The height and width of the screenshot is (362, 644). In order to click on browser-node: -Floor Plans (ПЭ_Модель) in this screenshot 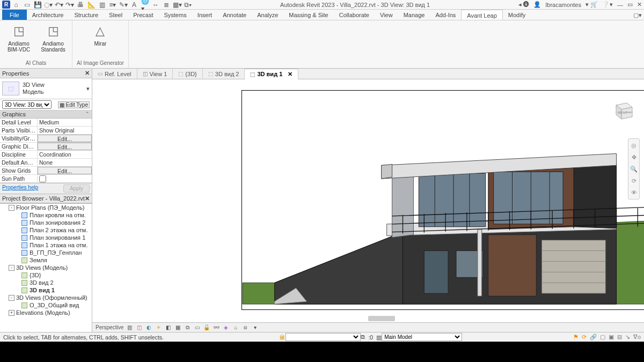, I will do `click(46, 208)`.